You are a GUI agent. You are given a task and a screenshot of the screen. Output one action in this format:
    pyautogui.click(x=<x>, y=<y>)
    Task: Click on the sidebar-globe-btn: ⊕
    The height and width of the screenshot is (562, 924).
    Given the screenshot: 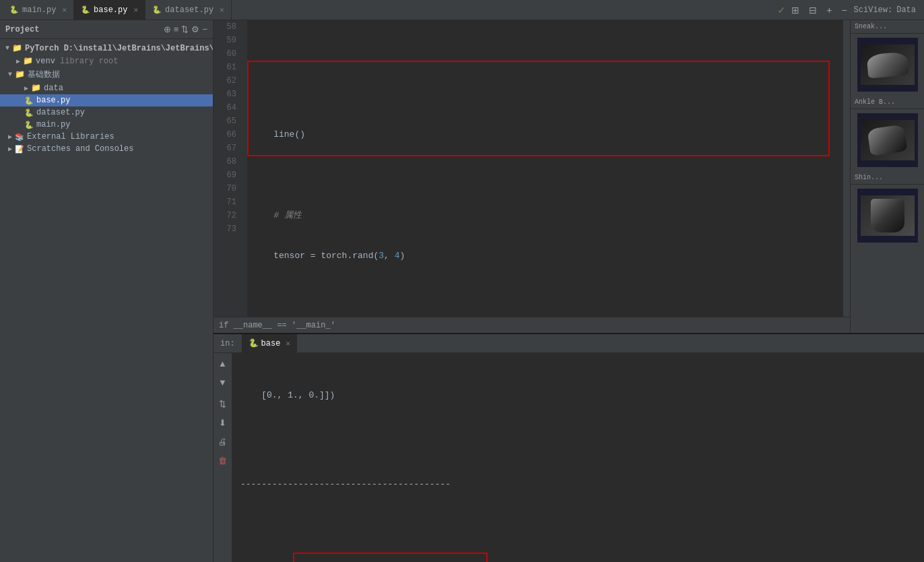 What is the action you would take?
    pyautogui.click(x=167, y=30)
    